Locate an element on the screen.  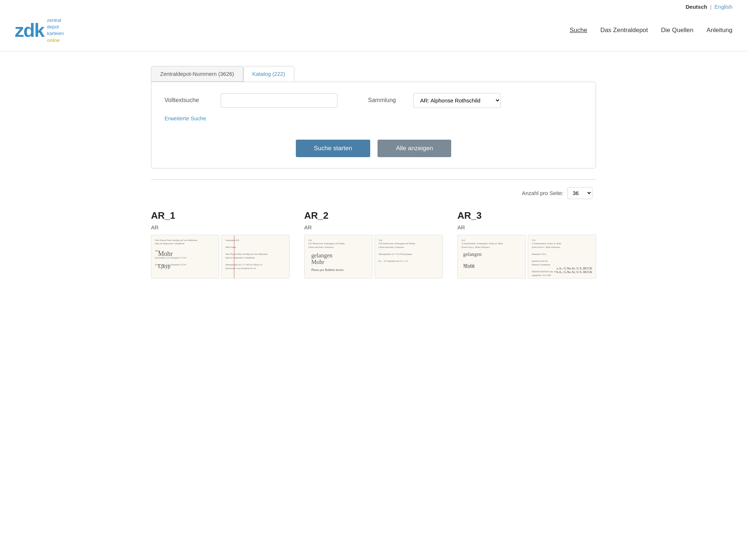
results-grid: AR_1 AR Eine Flasche Wein, bestätigt auf… is located at coordinates (374, 244).